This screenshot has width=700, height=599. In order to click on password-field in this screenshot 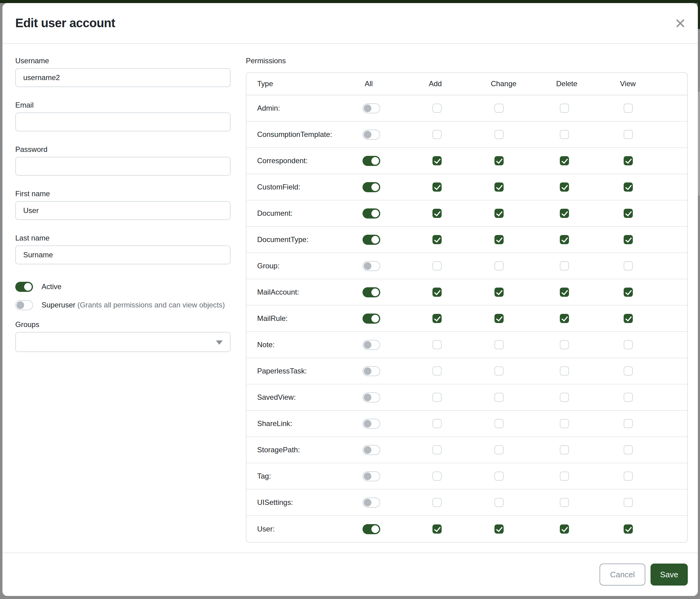, I will do `click(123, 166)`.